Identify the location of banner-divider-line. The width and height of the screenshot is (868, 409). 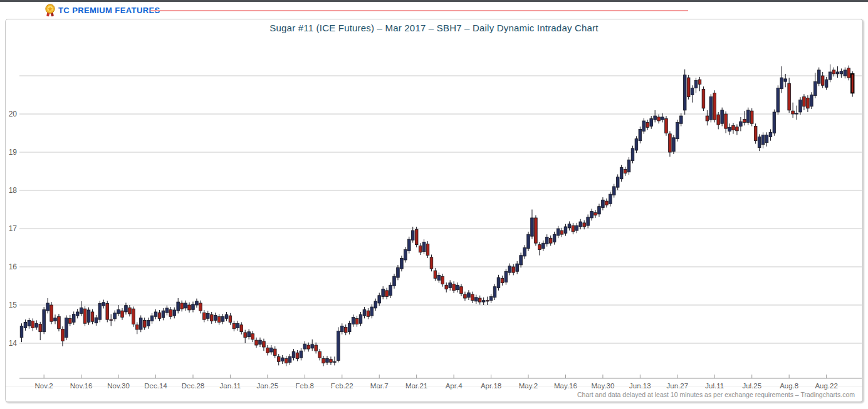
(419, 11).